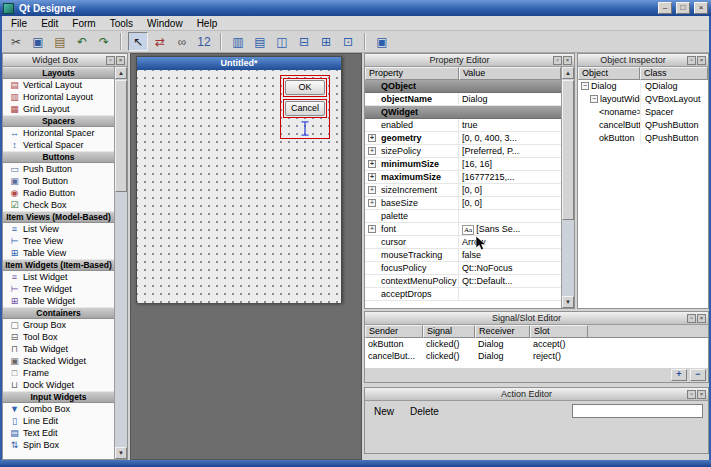 This screenshot has width=711, height=467. What do you see at coordinates (58, 121) in the screenshot?
I see `widgetbox-section-spacers: Spacers` at bounding box center [58, 121].